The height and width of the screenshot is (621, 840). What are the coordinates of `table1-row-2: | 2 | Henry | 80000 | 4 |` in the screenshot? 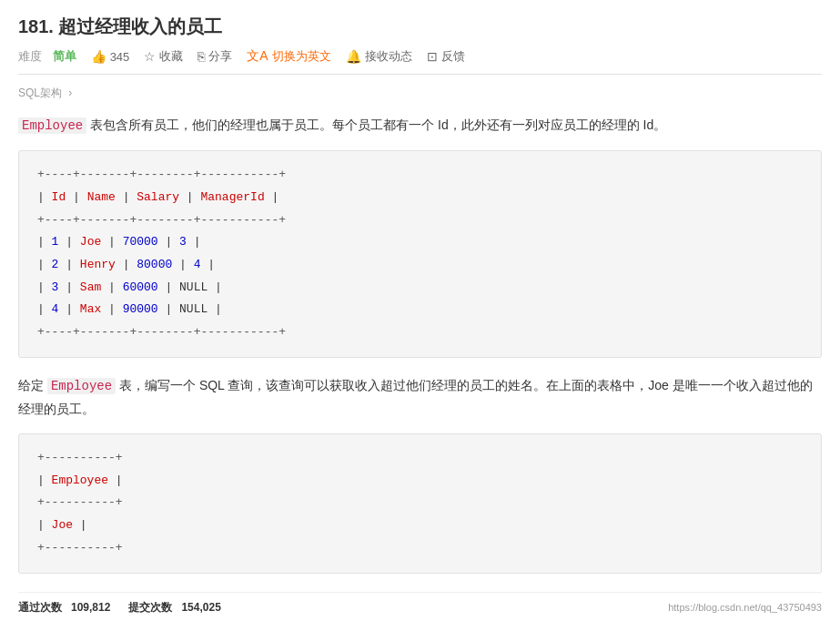 It's located at (420, 266).